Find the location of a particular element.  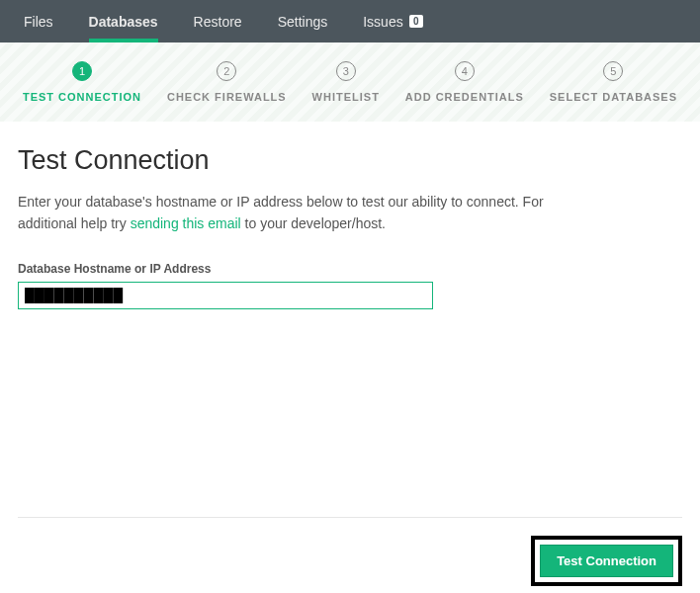

step-label: ADD CREDENTIALS is located at coordinates (465, 97).